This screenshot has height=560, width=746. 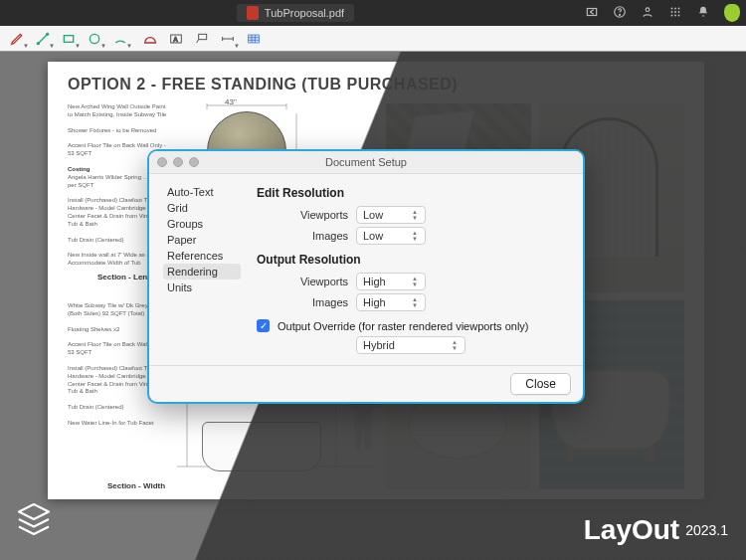 I want to click on document-tab: TubProposal.pdf, so click(x=295, y=13).